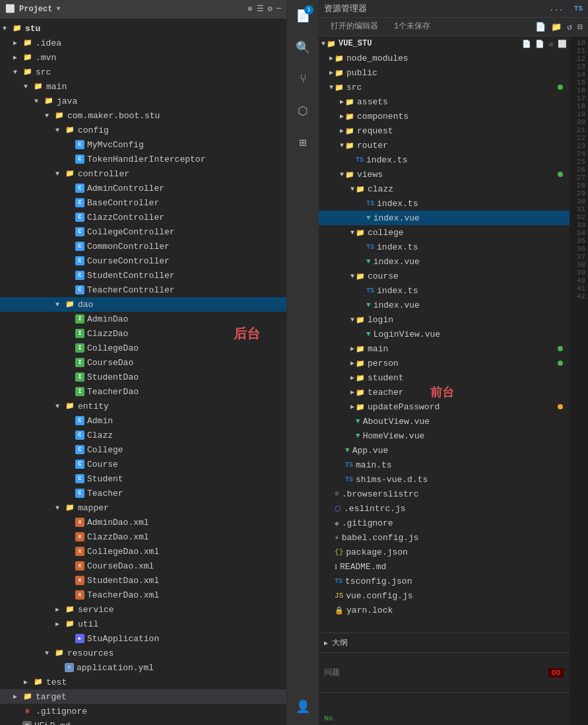  I want to click on file-item-public: ▶ 📁 public, so click(444, 73).